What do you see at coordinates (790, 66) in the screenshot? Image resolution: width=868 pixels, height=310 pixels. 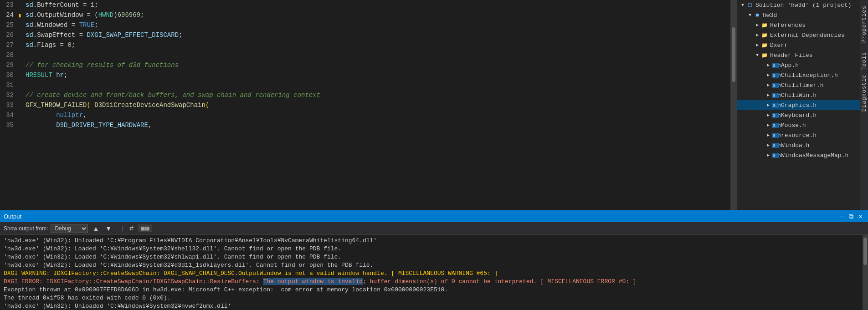 I see `app-h-label: App.h` at bounding box center [790, 66].